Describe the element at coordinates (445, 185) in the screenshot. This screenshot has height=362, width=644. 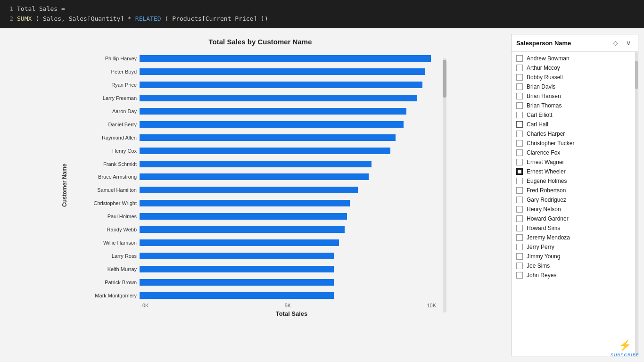
I see `chart-scrollbar` at that location.